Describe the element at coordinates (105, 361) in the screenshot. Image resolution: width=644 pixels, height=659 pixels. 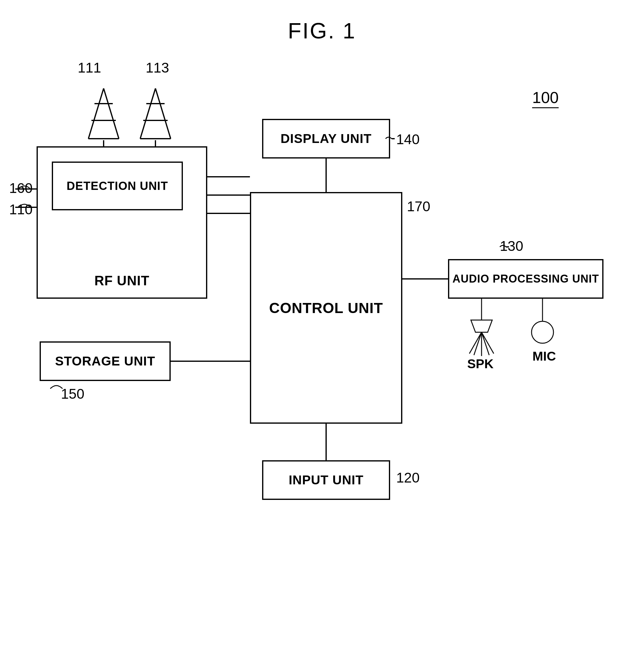
I see `storage-unit-box: STORAGE UNIT` at that location.